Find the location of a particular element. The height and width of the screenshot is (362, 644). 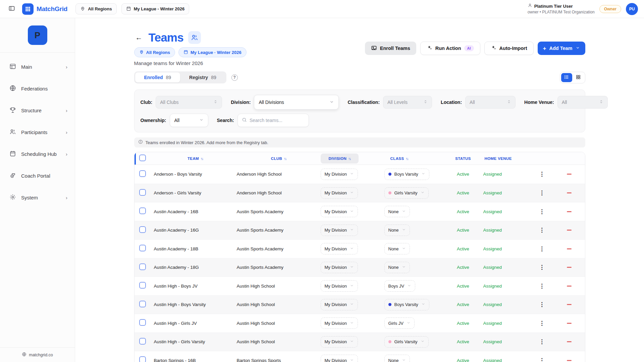

help-icon: ? is located at coordinates (235, 78).